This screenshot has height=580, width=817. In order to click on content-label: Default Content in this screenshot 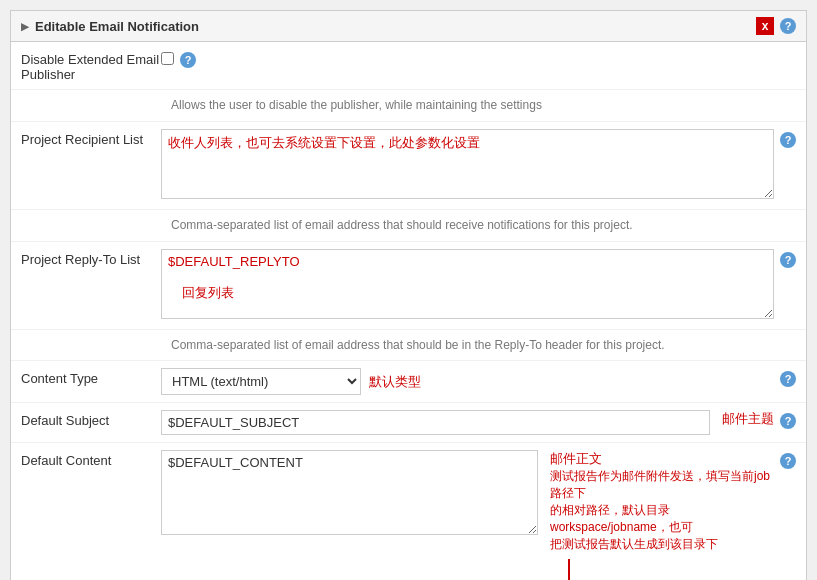, I will do `click(91, 459)`.